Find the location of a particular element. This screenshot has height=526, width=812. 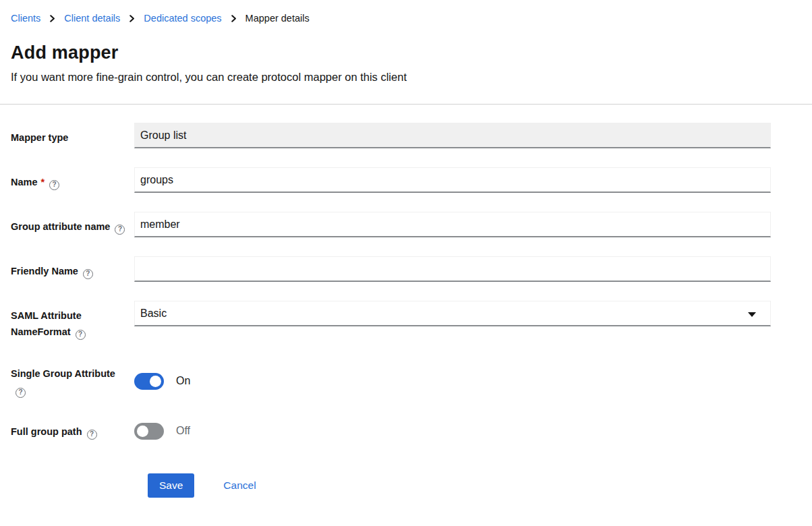

name-label-text: Name is located at coordinates (24, 182).